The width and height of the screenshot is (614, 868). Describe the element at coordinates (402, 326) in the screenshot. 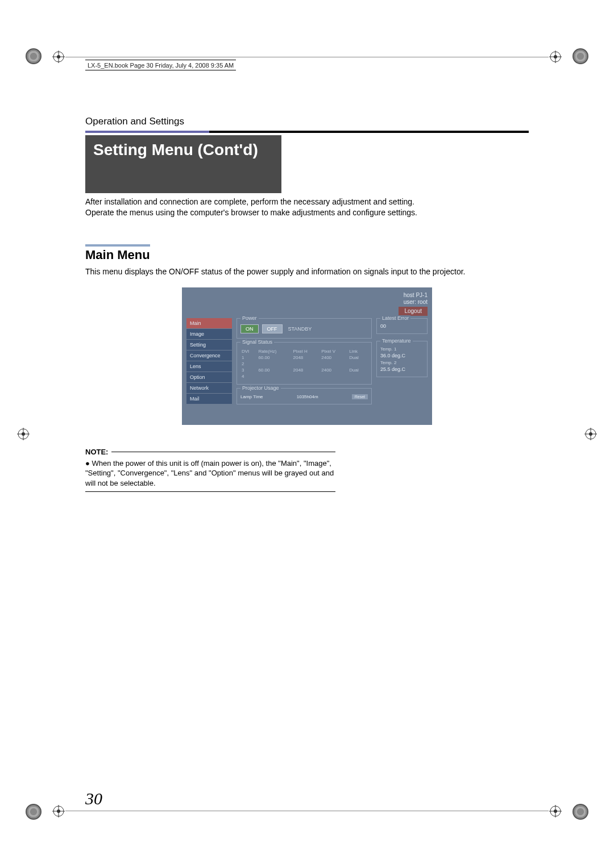

I see `error-value: 00` at that location.